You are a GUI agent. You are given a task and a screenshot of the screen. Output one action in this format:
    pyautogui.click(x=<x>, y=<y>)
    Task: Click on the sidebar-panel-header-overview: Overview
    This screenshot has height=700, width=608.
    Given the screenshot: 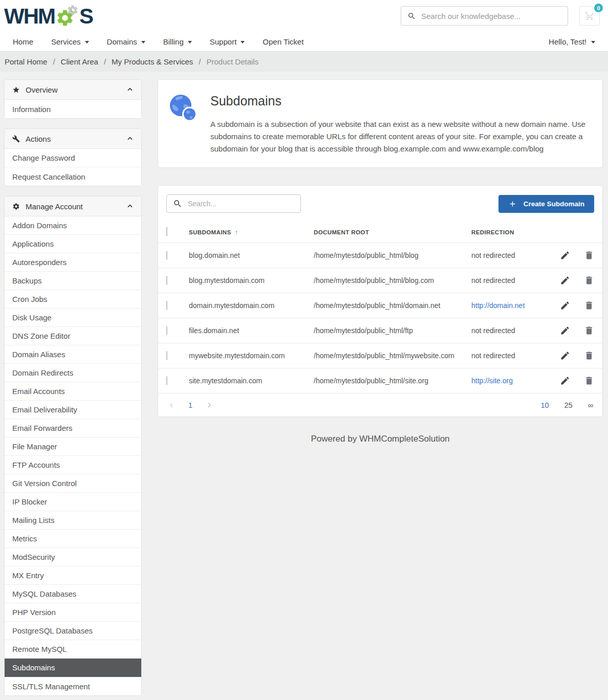 What is the action you would take?
    pyautogui.click(x=73, y=90)
    